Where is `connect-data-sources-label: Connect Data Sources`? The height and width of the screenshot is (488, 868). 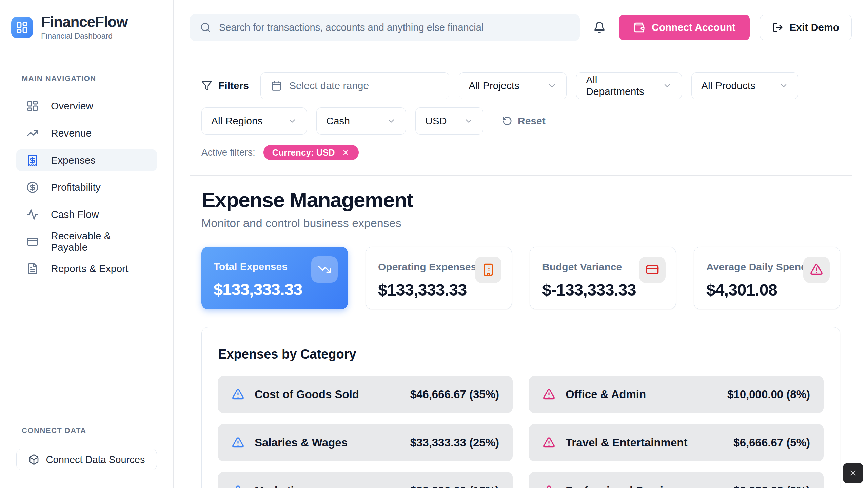
connect-data-sources-label: Connect Data Sources is located at coordinates (96, 460).